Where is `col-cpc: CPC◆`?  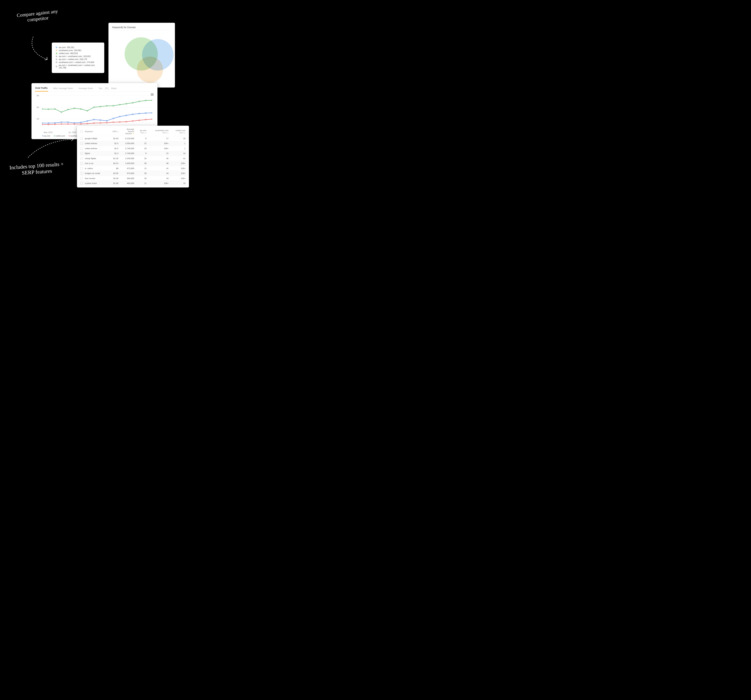 col-cpc: CPC◆ is located at coordinates (114, 132).